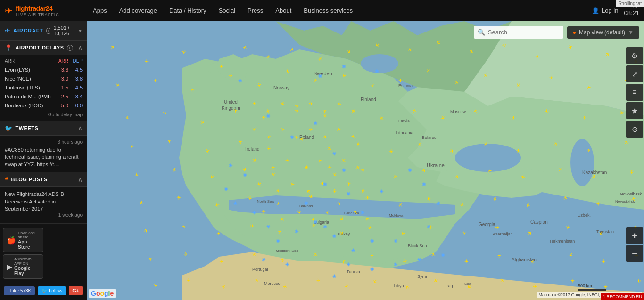 Image resolution: width=644 pixels, height=300 pixels. I want to click on airport-name-1: Nice (NCE), so click(29, 79).